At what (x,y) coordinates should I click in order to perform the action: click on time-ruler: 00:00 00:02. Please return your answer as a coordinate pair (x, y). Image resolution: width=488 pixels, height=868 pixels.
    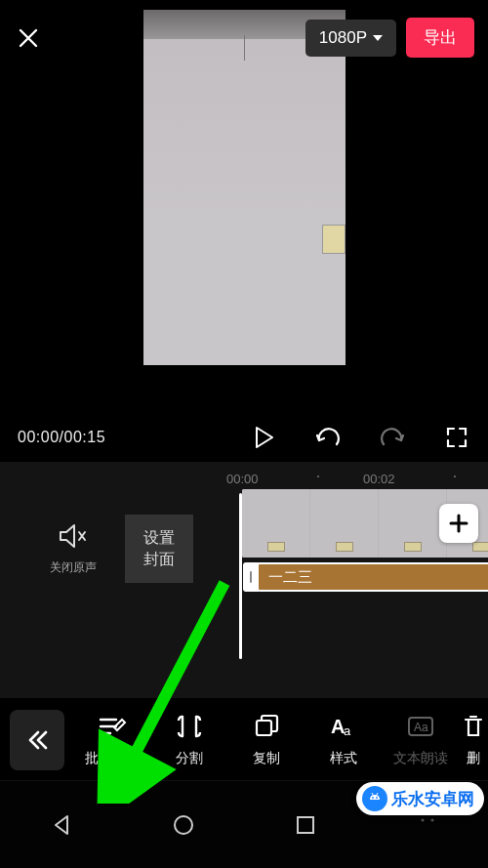
    Looking at the image, I should click on (244, 481).